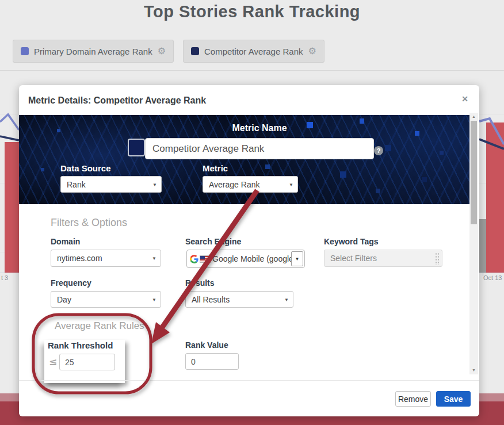 The height and width of the screenshot is (425, 504). I want to click on results-select: All Results ▼, so click(239, 299).